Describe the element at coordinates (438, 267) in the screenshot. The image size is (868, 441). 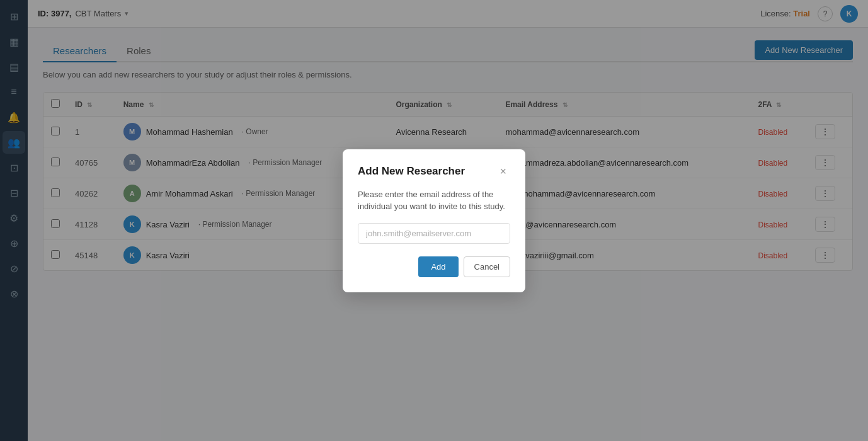
I see `modal-add-button: Add` at that location.